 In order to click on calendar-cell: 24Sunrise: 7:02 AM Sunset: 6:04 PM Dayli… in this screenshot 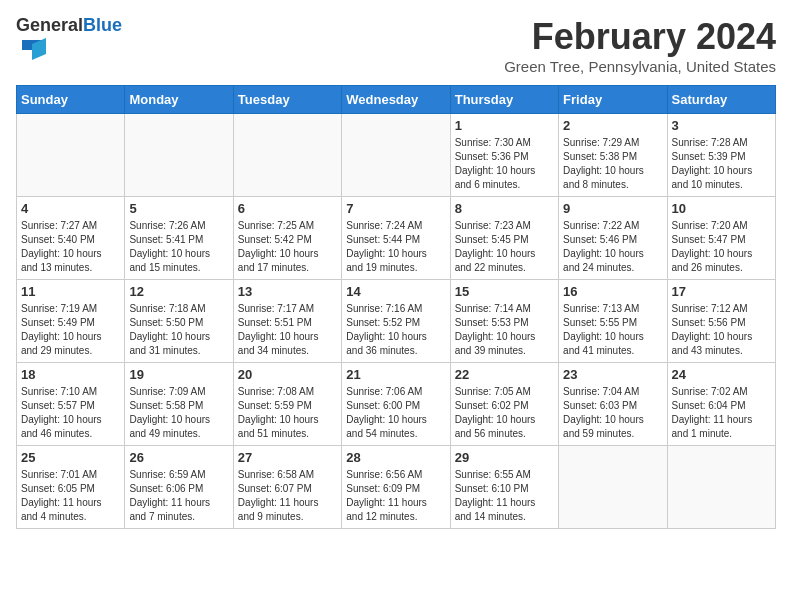, I will do `click(721, 404)`.